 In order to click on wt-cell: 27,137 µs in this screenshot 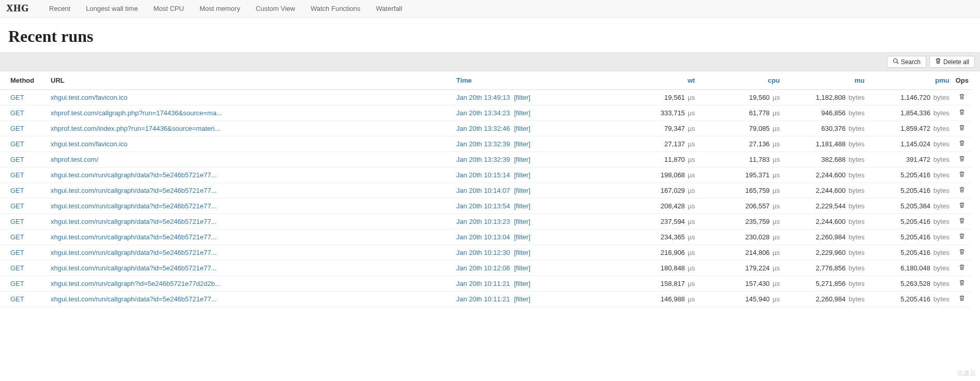, I will do `click(656, 144)`.